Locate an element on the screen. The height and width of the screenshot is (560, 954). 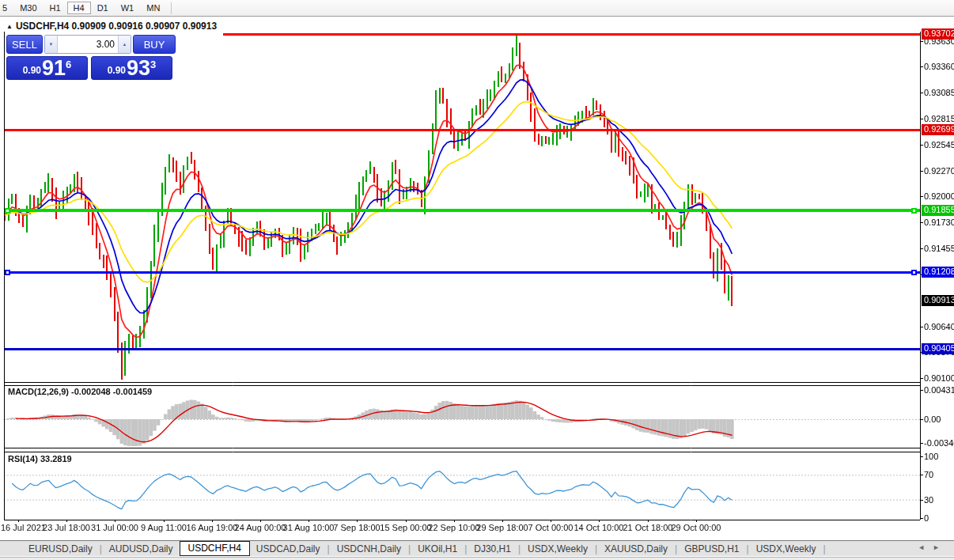
price-badge: 0.93702 is located at coordinates (938, 34).